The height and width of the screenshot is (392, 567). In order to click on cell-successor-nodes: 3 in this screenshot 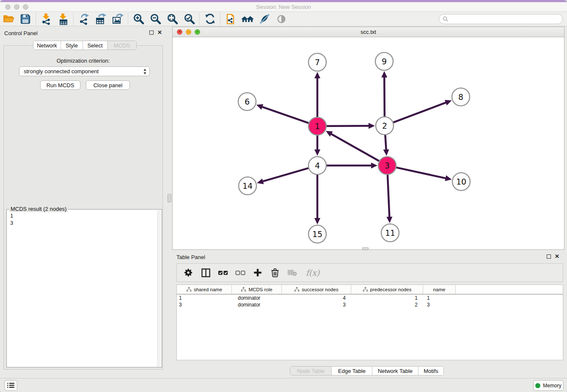, I will do `click(317, 305)`.